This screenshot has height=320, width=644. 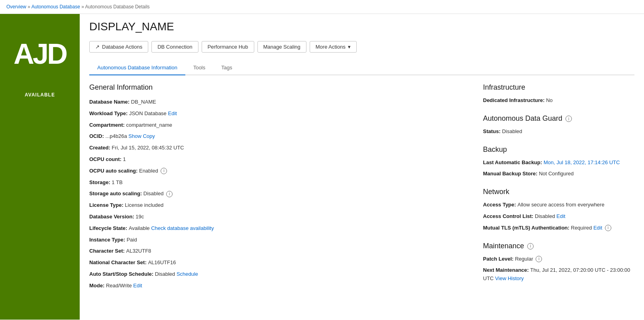 What do you see at coordinates (228, 47) in the screenshot?
I see `performance-hub-button: Performance Hub` at bounding box center [228, 47].